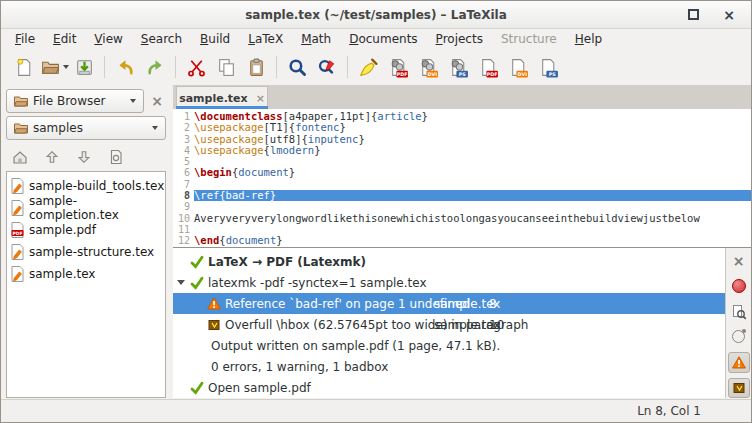  Describe the element at coordinates (184, 116) in the screenshot. I see `line-number: 1` at that location.